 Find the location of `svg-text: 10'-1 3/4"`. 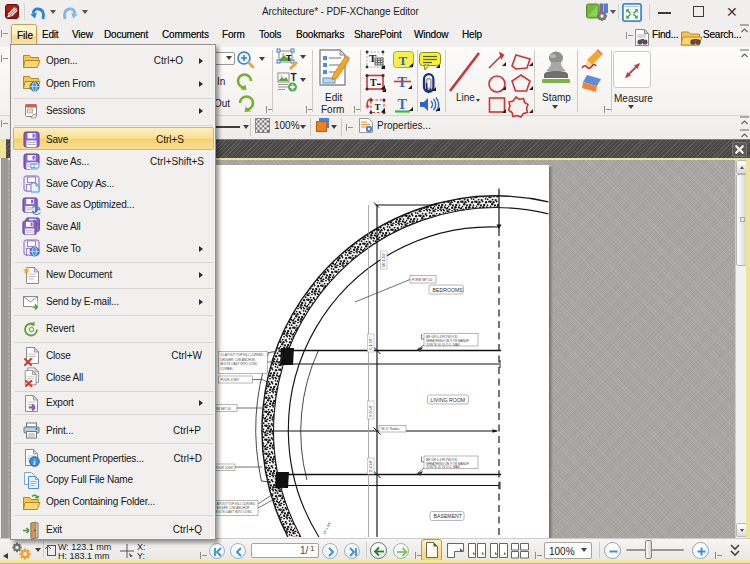

svg-text: 10'-1 3/4" is located at coordinates (384, 260).